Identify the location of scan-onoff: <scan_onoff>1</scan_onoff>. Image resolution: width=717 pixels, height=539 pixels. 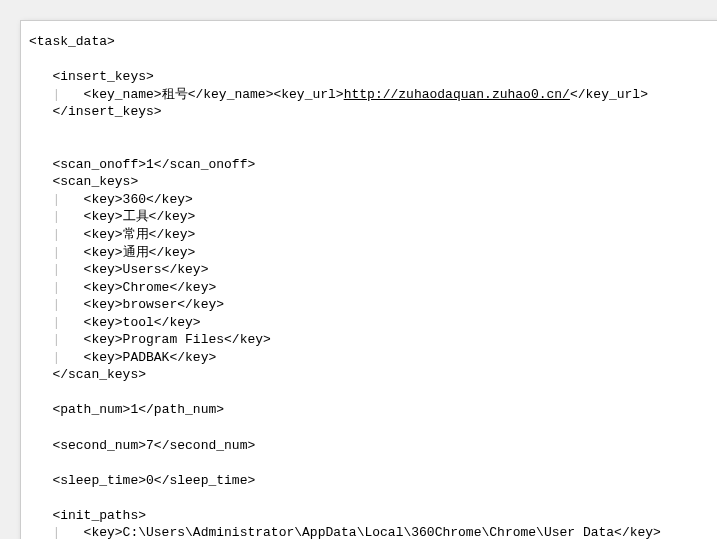
(373, 165).